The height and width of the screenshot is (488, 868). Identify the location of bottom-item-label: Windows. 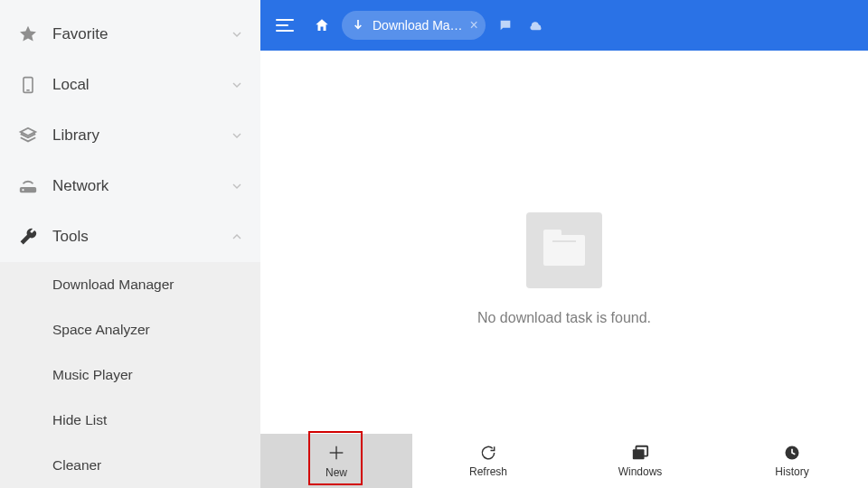
(640, 472).